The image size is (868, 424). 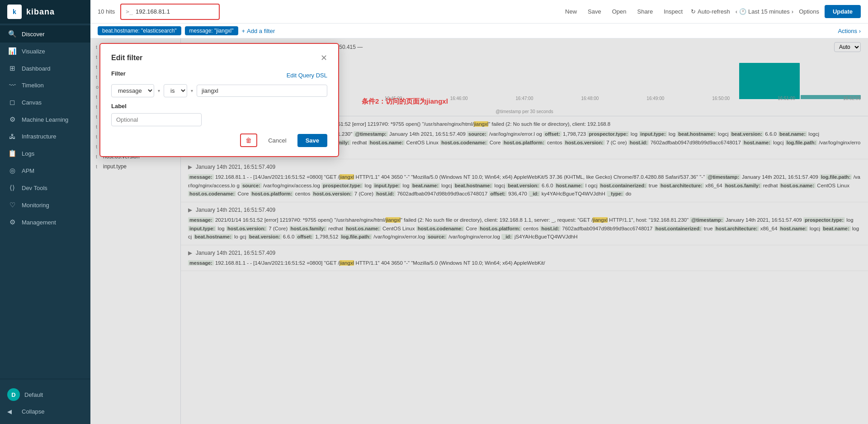 What do you see at coordinates (133, 91) in the screenshot?
I see `field-select: message` at bounding box center [133, 91].